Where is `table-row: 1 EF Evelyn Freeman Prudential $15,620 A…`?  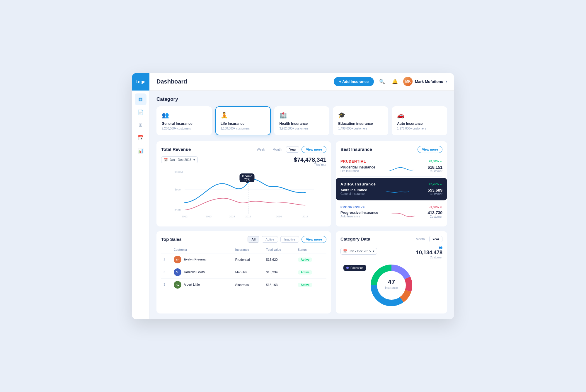
table-row: 1 EF Evelyn Freeman Prudential $15,620 A… is located at coordinates (244, 260).